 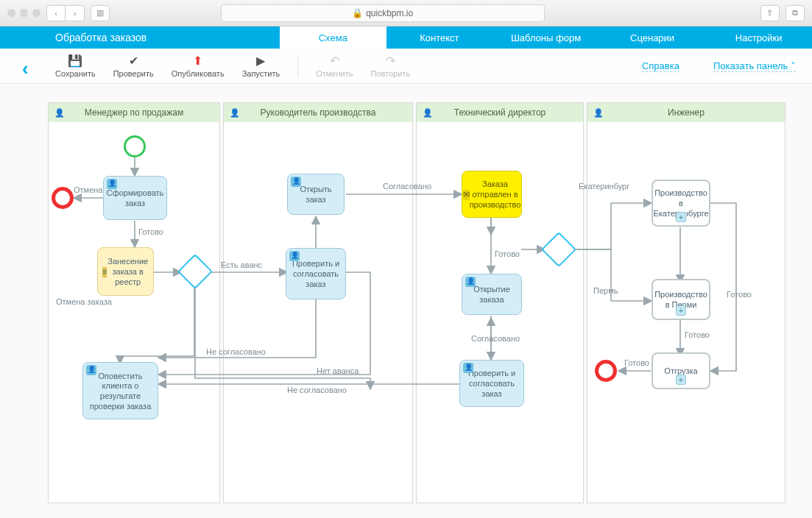 I want to click on end-event-ship, so click(x=606, y=371).